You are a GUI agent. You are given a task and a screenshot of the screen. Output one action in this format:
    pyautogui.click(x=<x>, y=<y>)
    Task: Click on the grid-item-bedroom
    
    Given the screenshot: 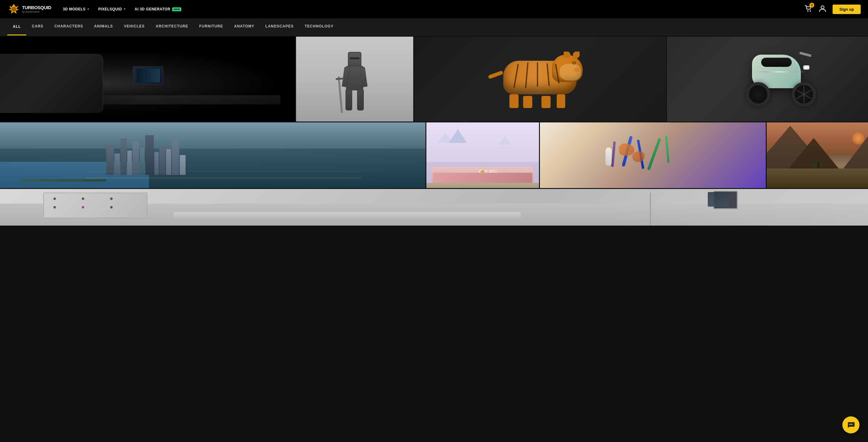 What is the action you would take?
    pyautogui.click(x=483, y=155)
    